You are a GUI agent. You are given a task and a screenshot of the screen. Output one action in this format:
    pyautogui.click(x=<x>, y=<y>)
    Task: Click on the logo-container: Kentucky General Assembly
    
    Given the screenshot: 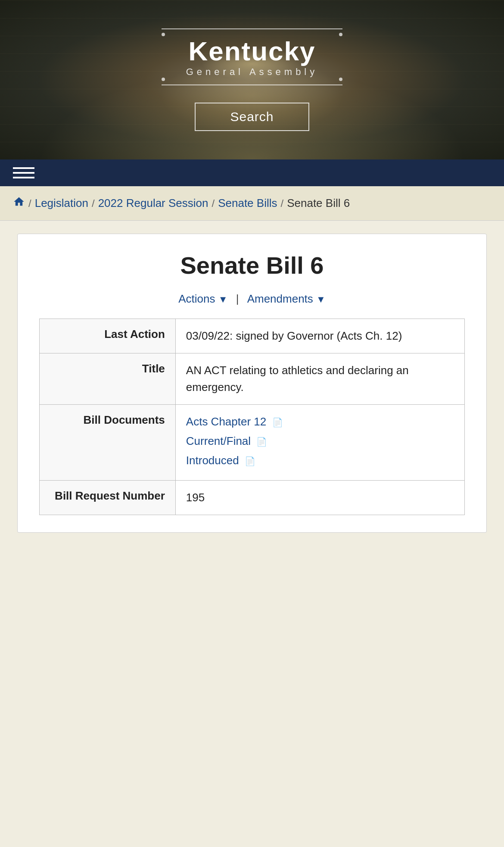 What is the action you would take?
    pyautogui.click(x=252, y=57)
    